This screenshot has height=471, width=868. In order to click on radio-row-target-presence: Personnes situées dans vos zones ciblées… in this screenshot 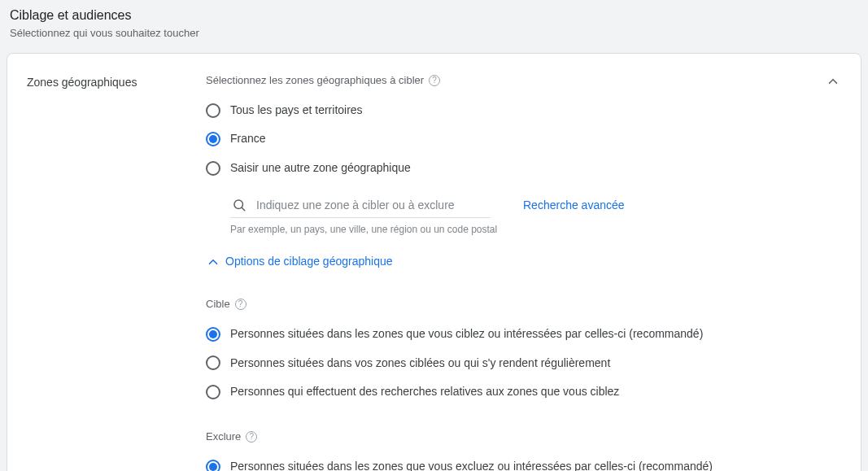, I will do `click(521, 364)`.